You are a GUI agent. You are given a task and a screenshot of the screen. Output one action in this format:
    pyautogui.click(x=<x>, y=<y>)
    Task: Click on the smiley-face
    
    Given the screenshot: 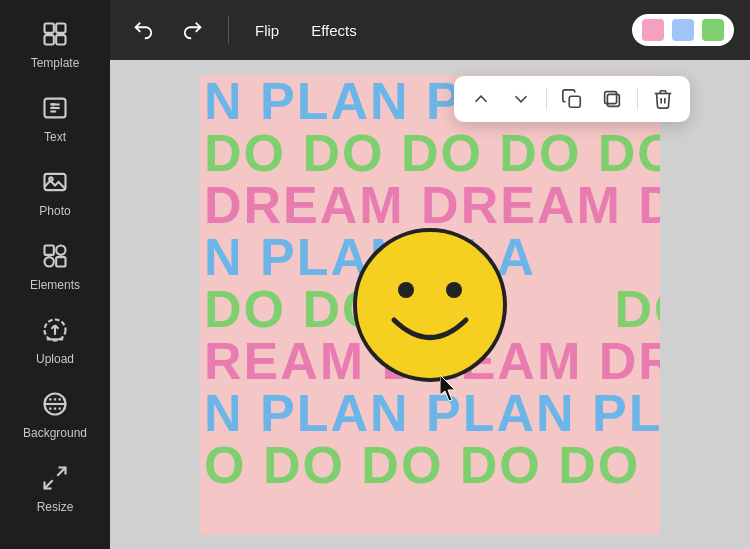 What is the action you would take?
    pyautogui.click(x=430, y=305)
    